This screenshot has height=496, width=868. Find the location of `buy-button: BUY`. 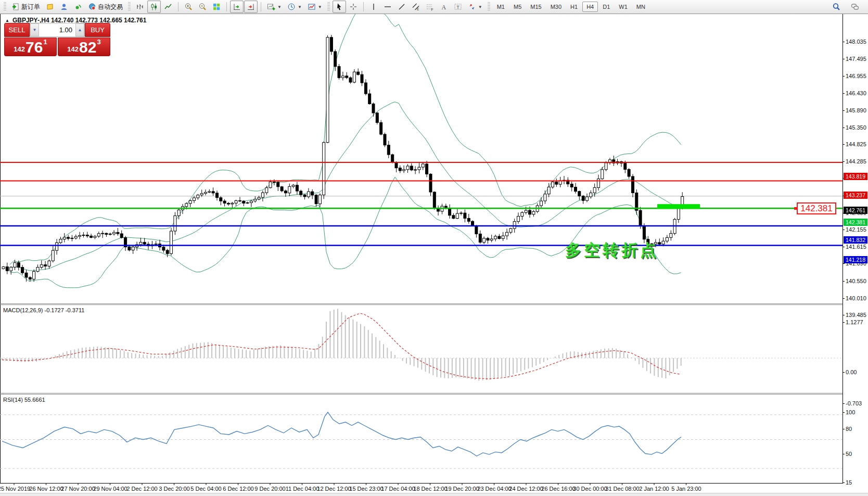

buy-button: BUY is located at coordinates (98, 30).